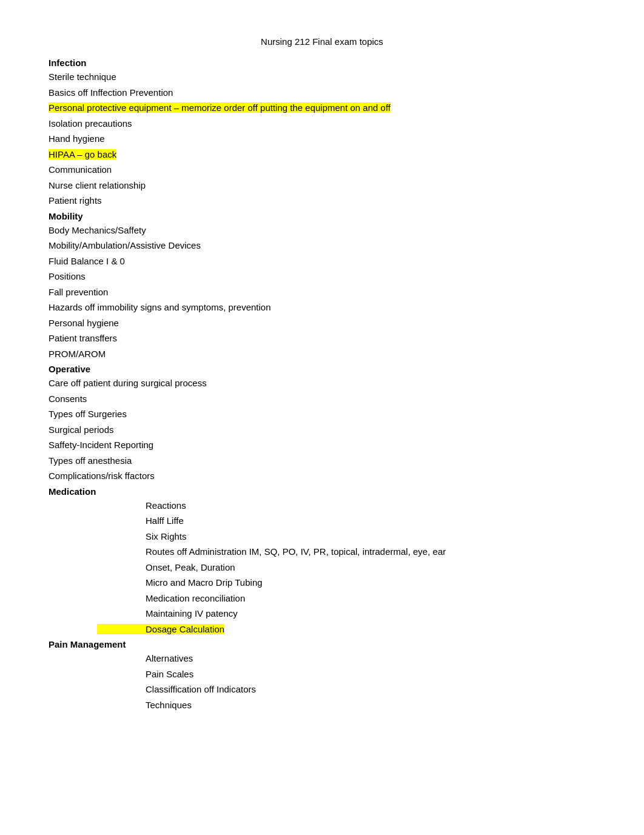  I want to click on list-item: Consents, so click(322, 399).